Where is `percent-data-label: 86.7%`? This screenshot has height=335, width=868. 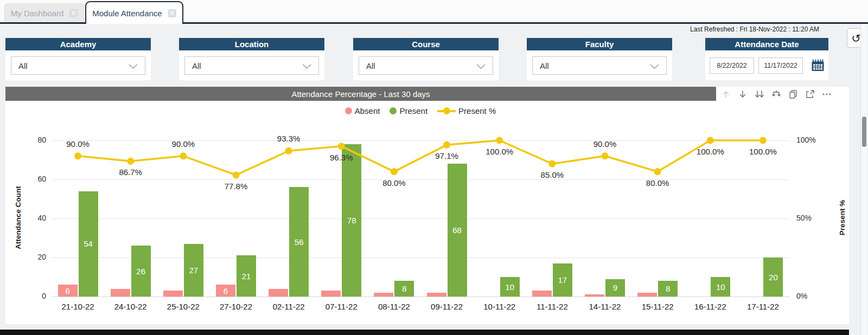 percent-data-label: 86.7% is located at coordinates (131, 172).